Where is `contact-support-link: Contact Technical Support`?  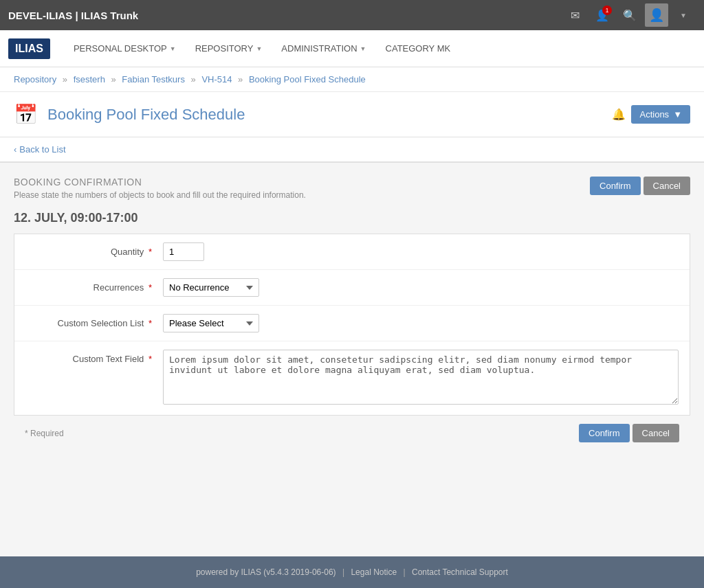
contact-support-link: Contact Technical Support is located at coordinates (460, 572).